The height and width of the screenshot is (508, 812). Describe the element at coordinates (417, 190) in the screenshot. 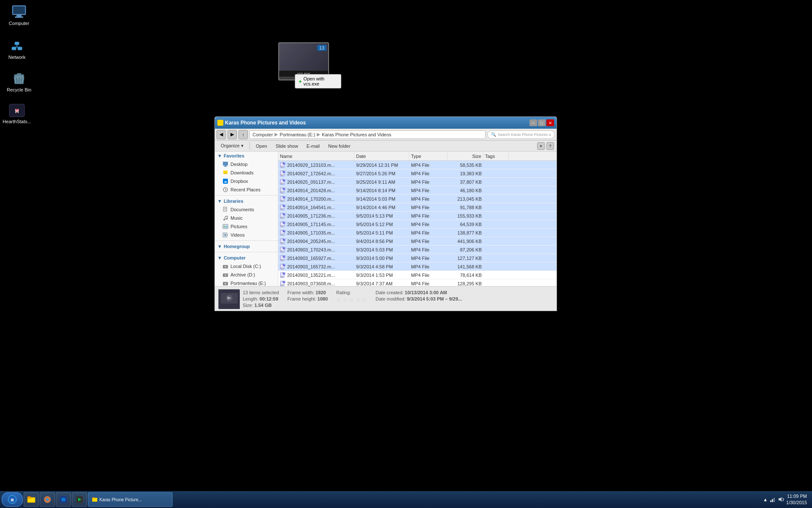

I see `table-row: MP4 20140914_201428.m... 9/14/2014 8:14 …` at that location.